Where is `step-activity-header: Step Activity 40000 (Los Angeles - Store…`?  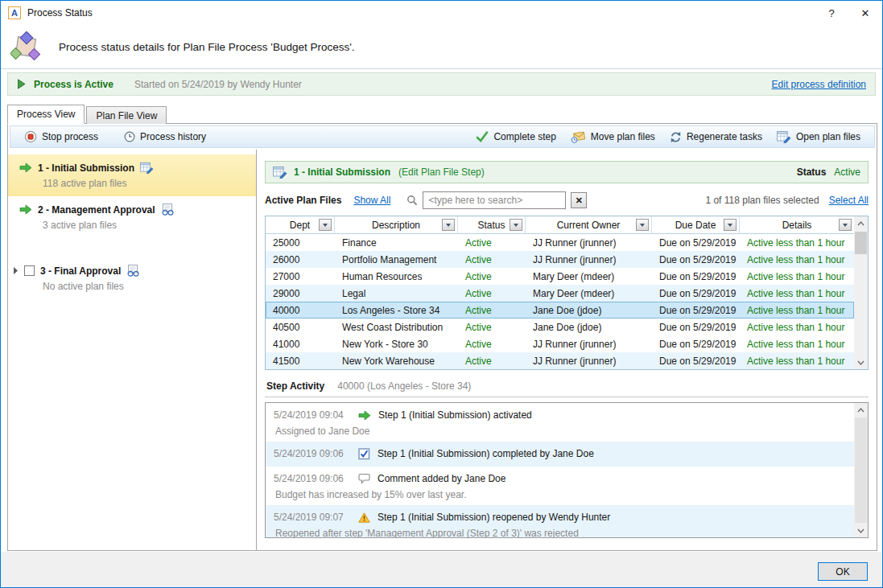 step-activity-header: Step Activity 40000 (Los Angeles - Store… is located at coordinates (567, 389).